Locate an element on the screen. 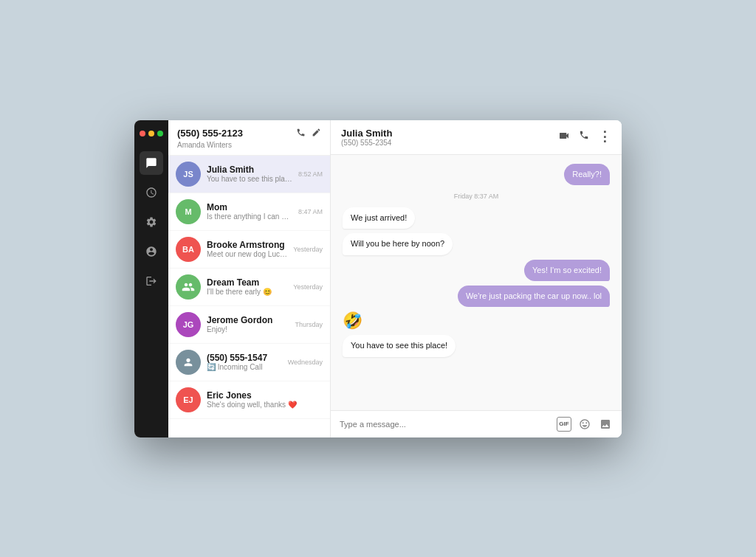  message-bubble: We just arrived! is located at coordinates (379, 218).